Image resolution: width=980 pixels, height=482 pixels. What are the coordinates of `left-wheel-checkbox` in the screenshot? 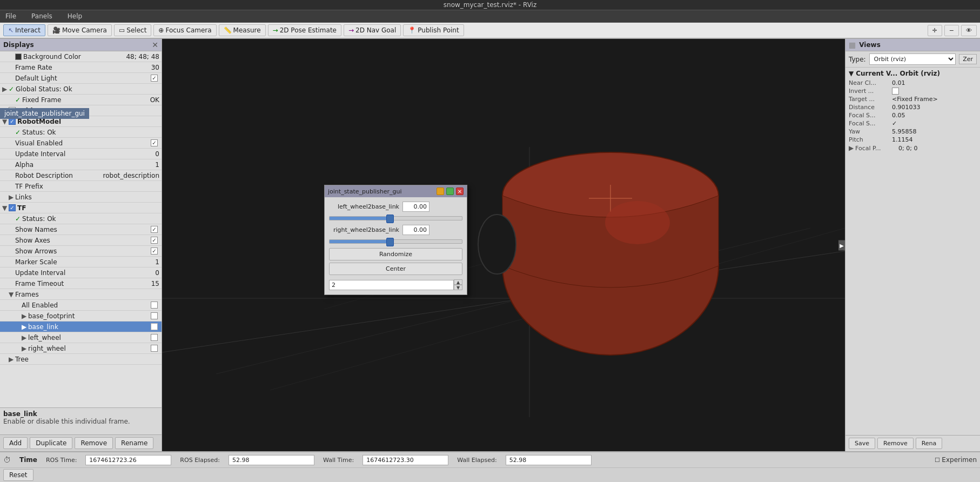 It's located at (155, 337).